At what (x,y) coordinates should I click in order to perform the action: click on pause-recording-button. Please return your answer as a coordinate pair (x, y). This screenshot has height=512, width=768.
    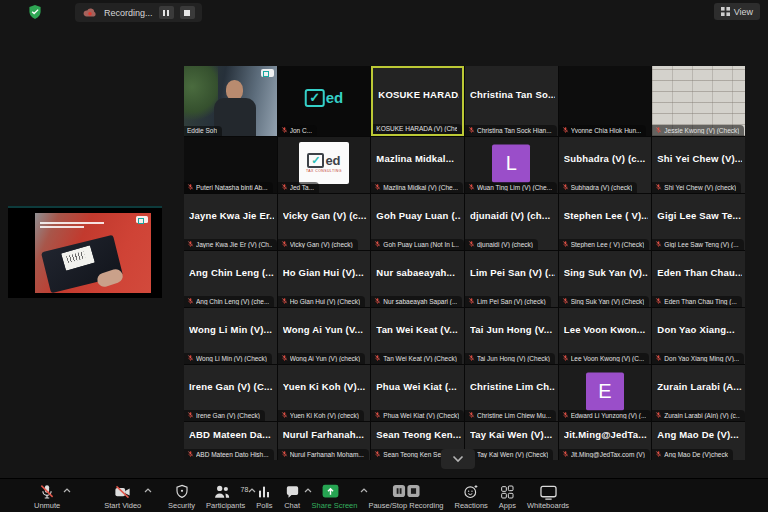
    Looking at the image, I should click on (166, 12).